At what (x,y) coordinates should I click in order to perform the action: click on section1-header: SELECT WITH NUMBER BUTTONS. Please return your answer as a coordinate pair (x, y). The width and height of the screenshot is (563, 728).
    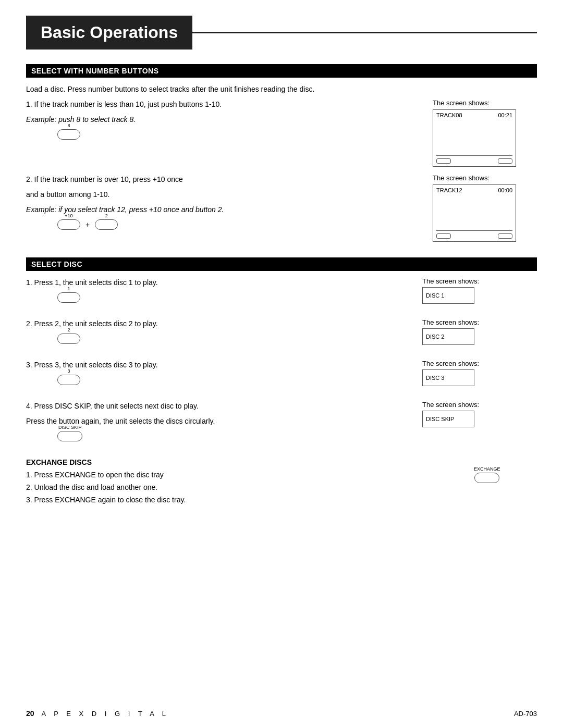
    Looking at the image, I should click on (282, 71).